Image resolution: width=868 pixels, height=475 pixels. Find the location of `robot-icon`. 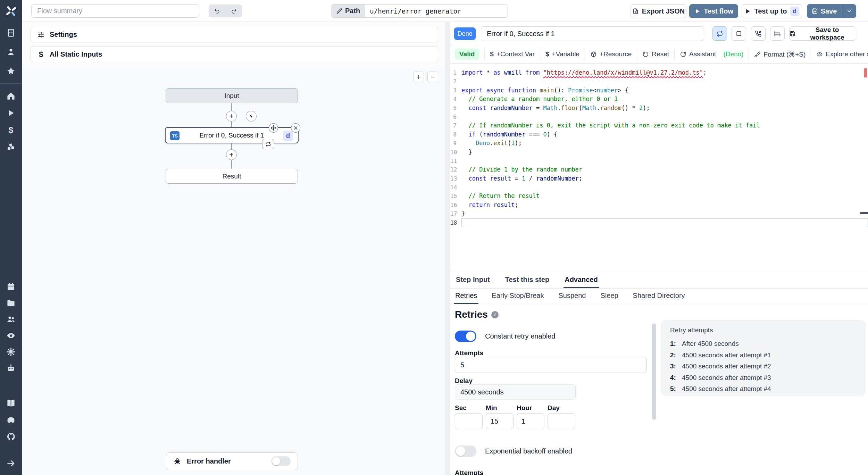

robot-icon is located at coordinates (11, 368).